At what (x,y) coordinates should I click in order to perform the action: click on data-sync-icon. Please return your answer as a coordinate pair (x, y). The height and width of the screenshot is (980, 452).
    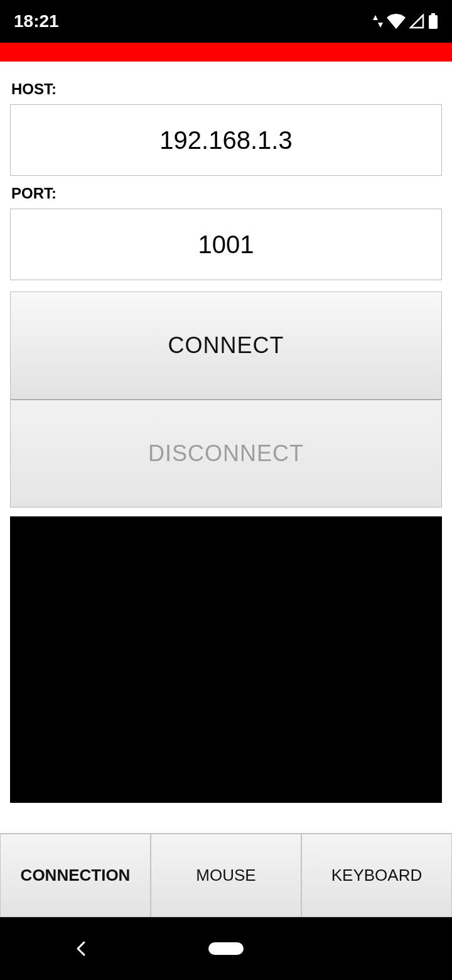
    Looking at the image, I should click on (378, 21).